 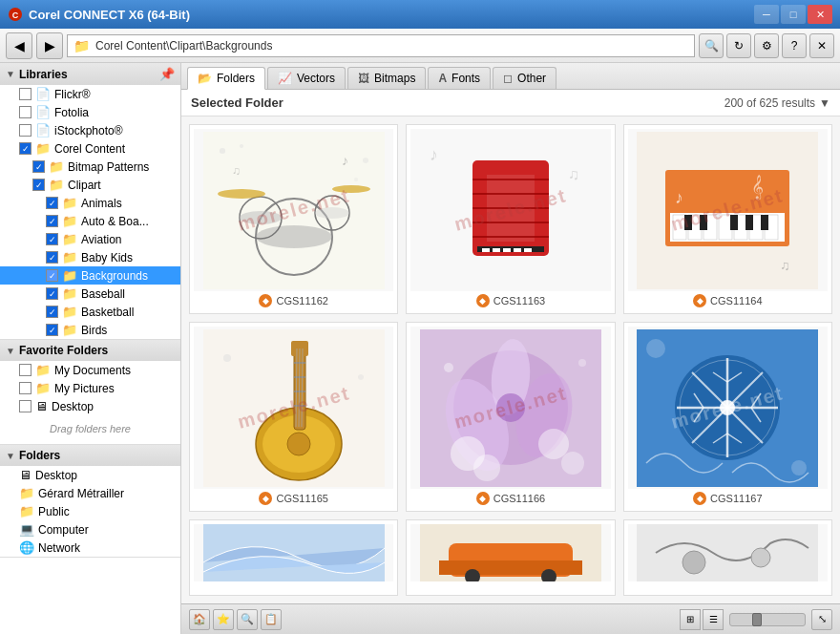 What do you see at coordinates (90, 94) in the screenshot?
I see `sidebar-item-flickr: 📄 Flickr®` at bounding box center [90, 94].